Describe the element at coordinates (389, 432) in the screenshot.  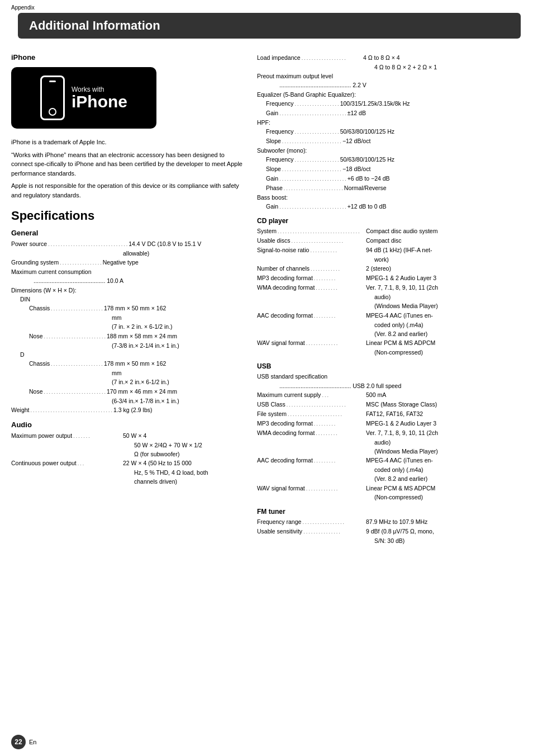
I see `usb-section: USB USB standard specification .........…` at that location.